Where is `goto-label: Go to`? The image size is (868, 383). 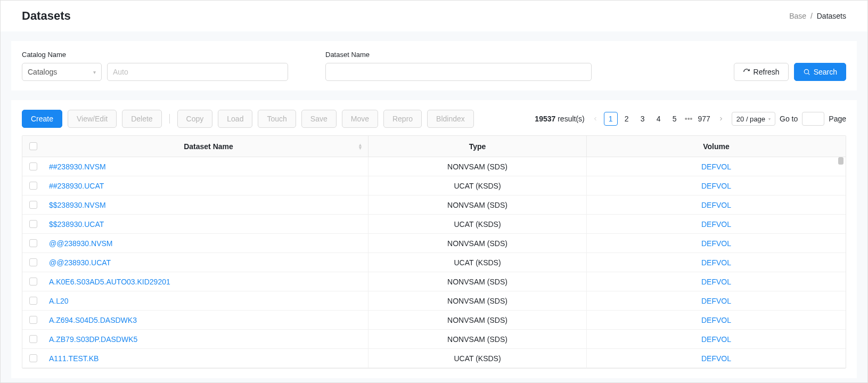
goto-label: Go to is located at coordinates (789, 119).